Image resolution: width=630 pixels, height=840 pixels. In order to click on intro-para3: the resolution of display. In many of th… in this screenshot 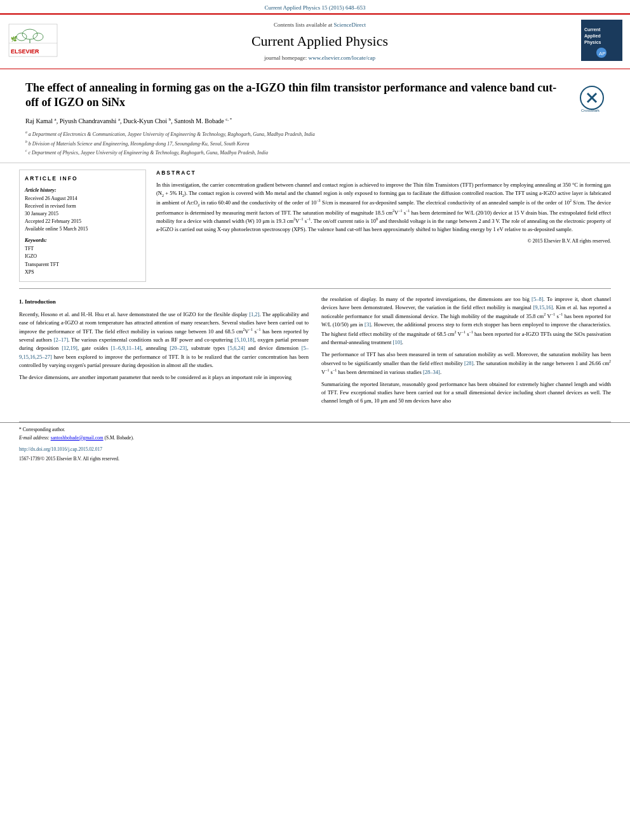, I will do `click(466, 321)`.